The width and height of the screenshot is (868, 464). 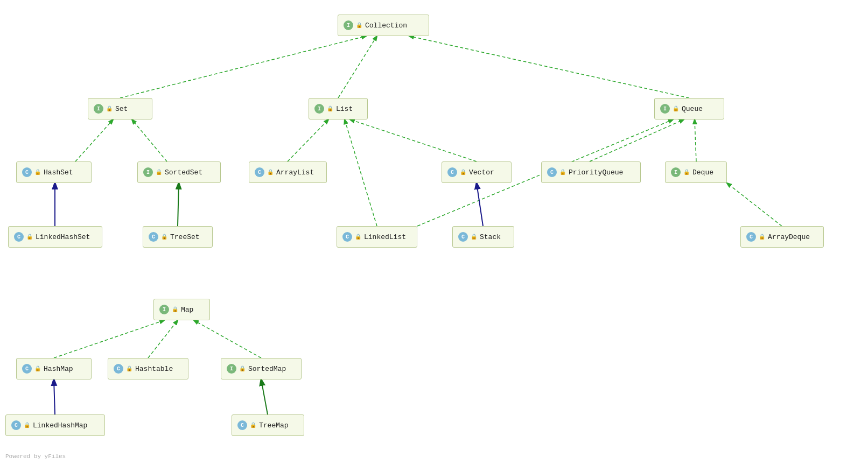 I want to click on label-priorityqueue: PriorityQueue, so click(x=596, y=172).